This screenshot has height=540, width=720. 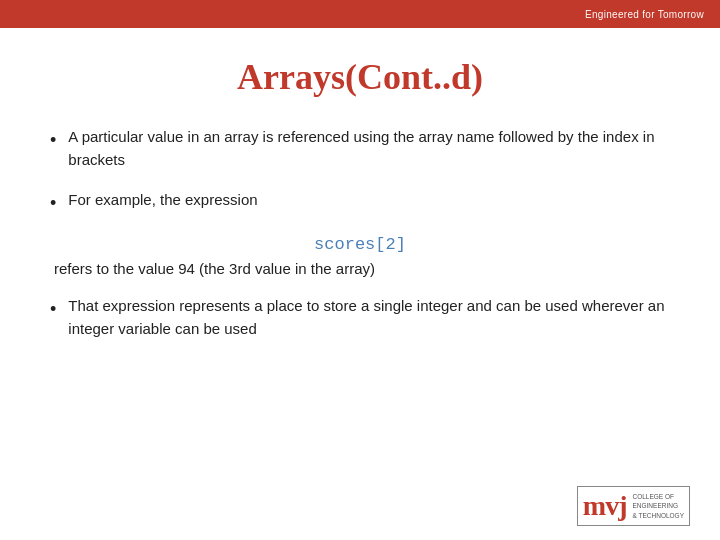 What do you see at coordinates (658, 516) in the screenshot?
I see `logo-line3: & TECHNOLOGY` at bounding box center [658, 516].